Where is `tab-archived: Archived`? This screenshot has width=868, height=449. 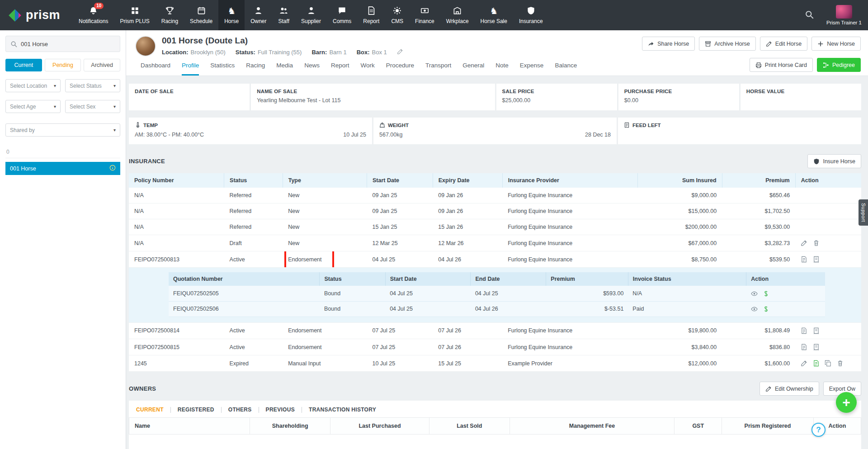
tab-archived: Archived is located at coordinates (102, 65).